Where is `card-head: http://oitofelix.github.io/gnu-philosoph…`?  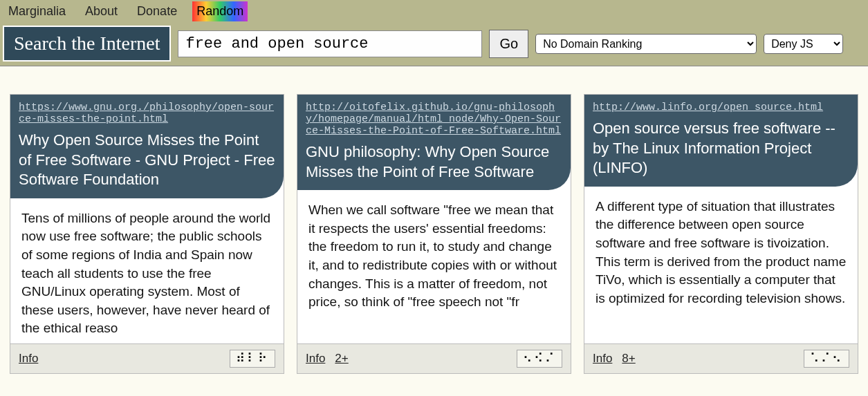 card-head: http://oitofelix.github.io/gnu-philosoph… is located at coordinates (434, 142).